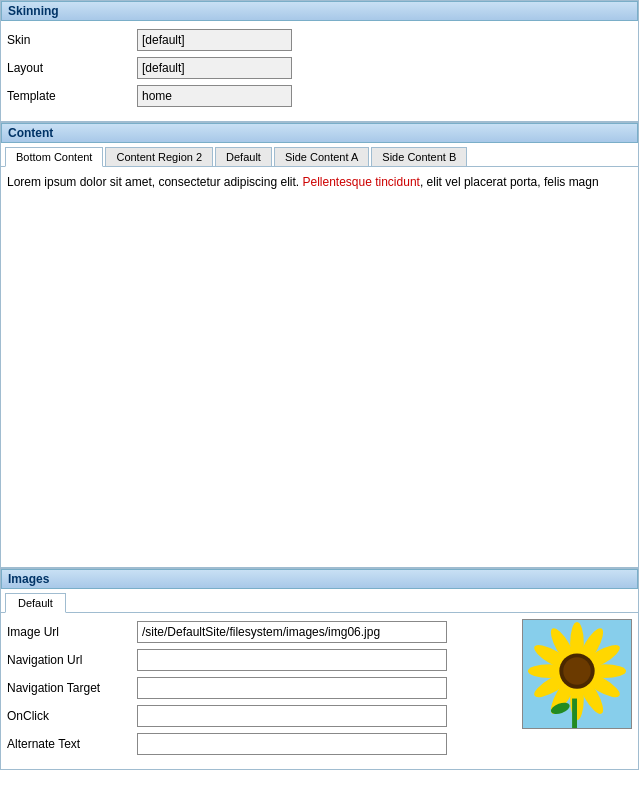 Image resolution: width=639 pixels, height=801 pixels. What do you see at coordinates (292, 632) in the screenshot?
I see `image-url-field` at bounding box center [292, 632].